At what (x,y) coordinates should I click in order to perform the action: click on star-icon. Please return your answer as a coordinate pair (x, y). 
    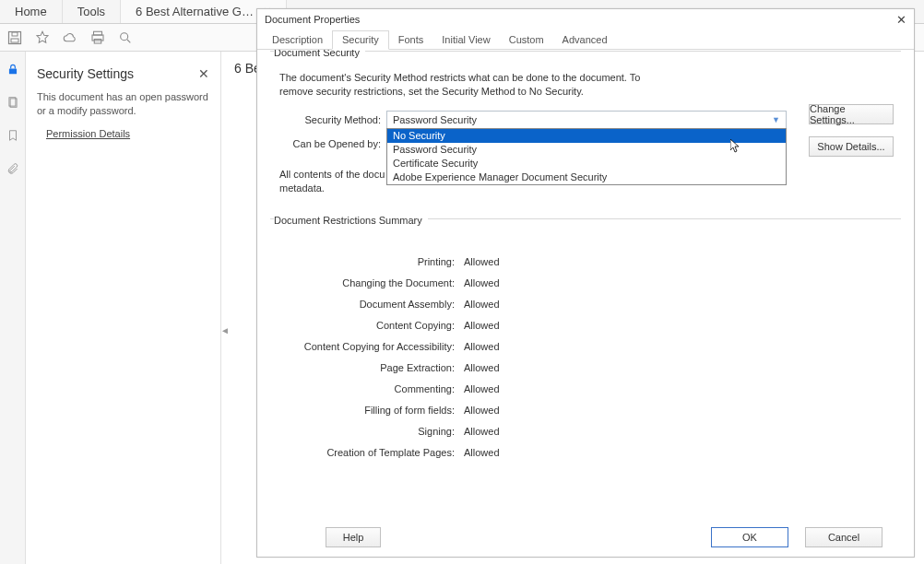
    Looking at the image, I should click on (42, 38).